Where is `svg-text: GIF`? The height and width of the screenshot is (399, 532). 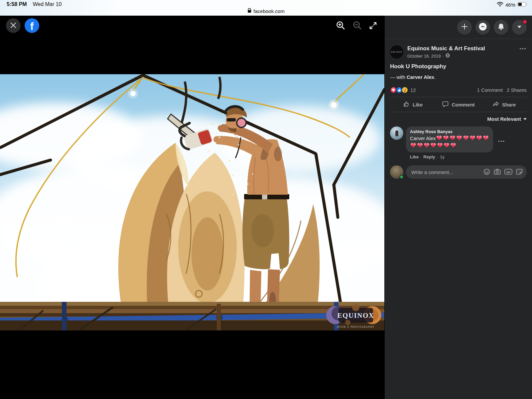
svg-text: GIF is located at coordinates (509, 172).